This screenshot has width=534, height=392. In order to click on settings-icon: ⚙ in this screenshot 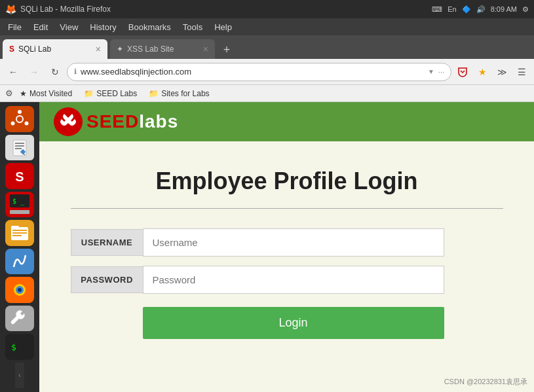, I will do `click(525, 9)`.